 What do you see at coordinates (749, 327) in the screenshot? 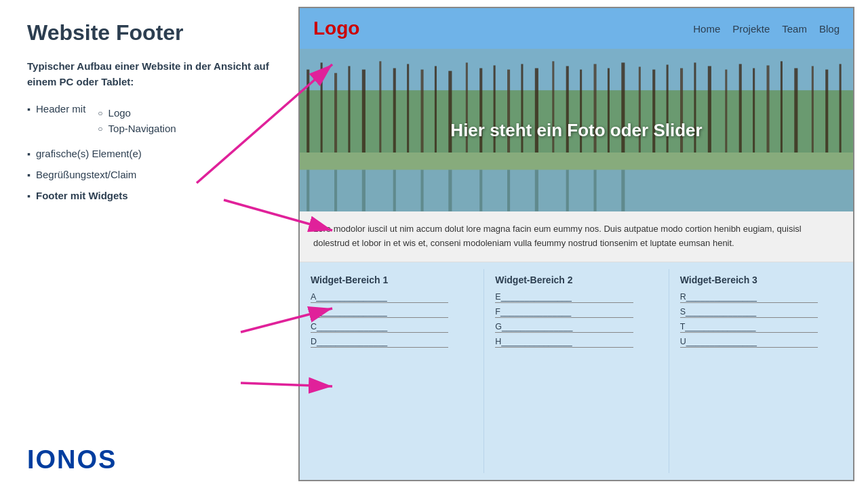
I see `widget-link-3c: T_______________` at bounding box center [749, 327].